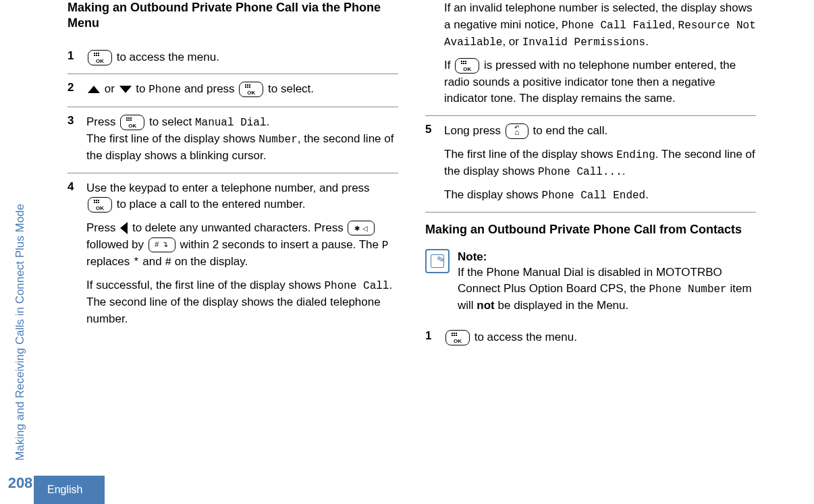  Describe the element at coordinates (289, 89) in the screenshot. I see `text: to select.` at that location.